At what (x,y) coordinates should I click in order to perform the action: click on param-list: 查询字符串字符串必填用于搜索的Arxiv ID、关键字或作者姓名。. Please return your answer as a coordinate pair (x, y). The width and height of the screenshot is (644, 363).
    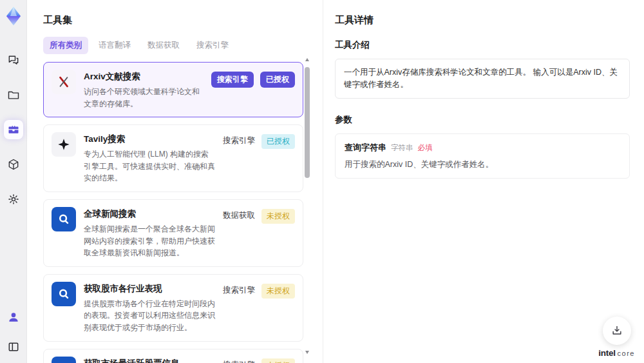
    Looking at the image, I should click on (482, 156).